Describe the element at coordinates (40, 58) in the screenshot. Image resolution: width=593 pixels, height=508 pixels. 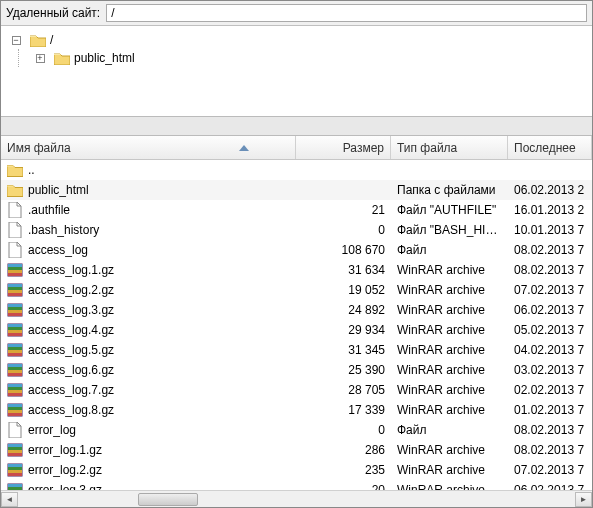
I see `tree-expander-public-html: +` at that location.